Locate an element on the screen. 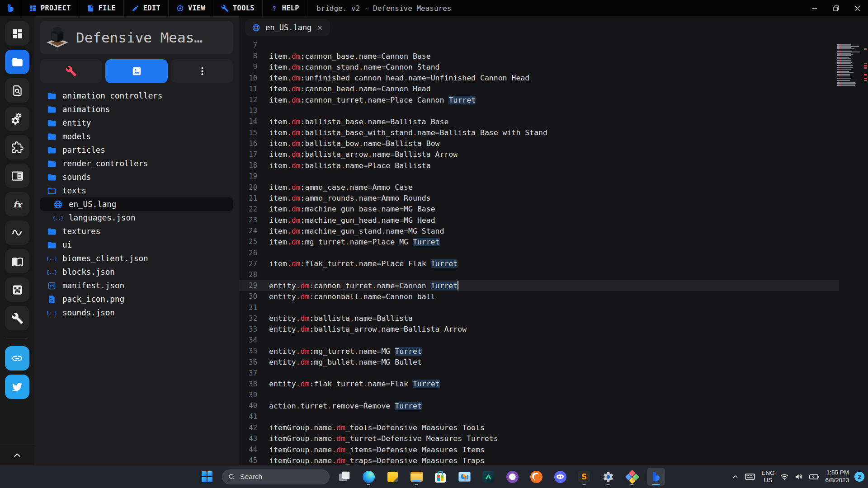  tree-item-biomes-client-json: {..}biomes_client.json is located at coordinates (137, 258).